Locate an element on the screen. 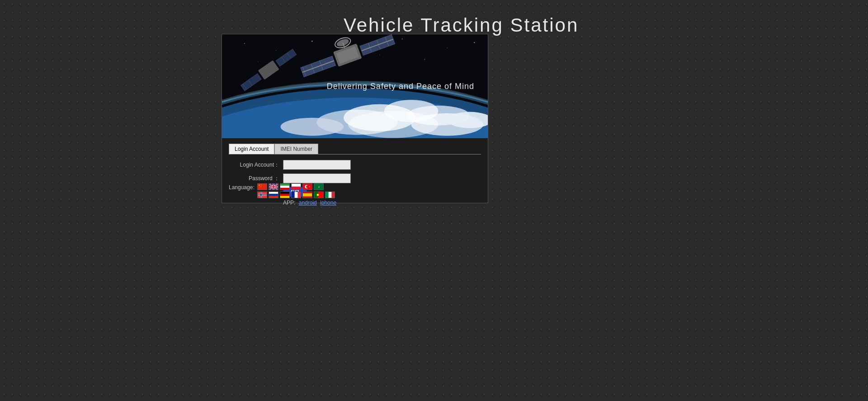 The height and width of the screenshot is (401, 868). app-prefix: APP: is located at coordinates (289, 203).